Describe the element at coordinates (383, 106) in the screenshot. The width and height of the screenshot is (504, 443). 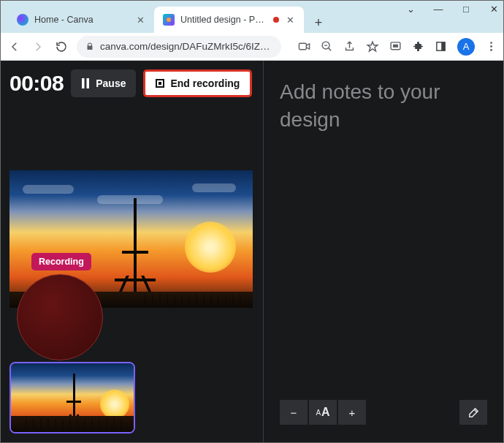
I see `notes-input: Add notes to your design` at that location.